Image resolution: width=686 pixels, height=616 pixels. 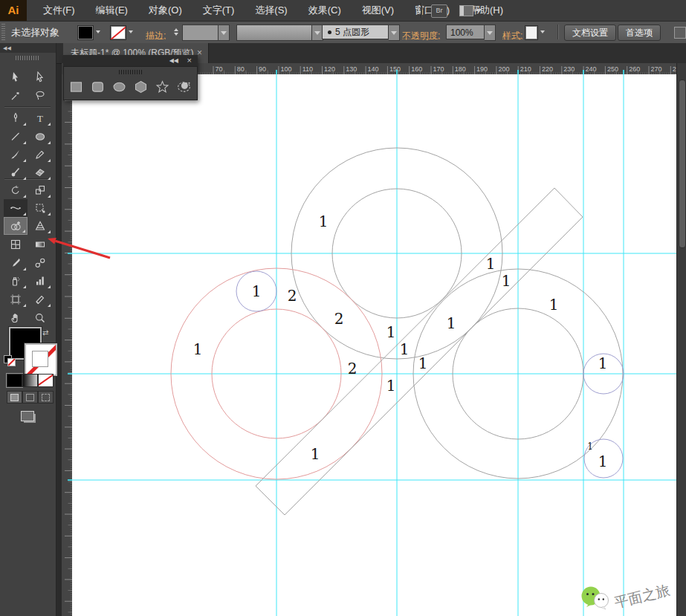 What do you see at coordinates (27, 416) in the screenshot?
I see `screen-mode-button` at bounding box center [27, 416].